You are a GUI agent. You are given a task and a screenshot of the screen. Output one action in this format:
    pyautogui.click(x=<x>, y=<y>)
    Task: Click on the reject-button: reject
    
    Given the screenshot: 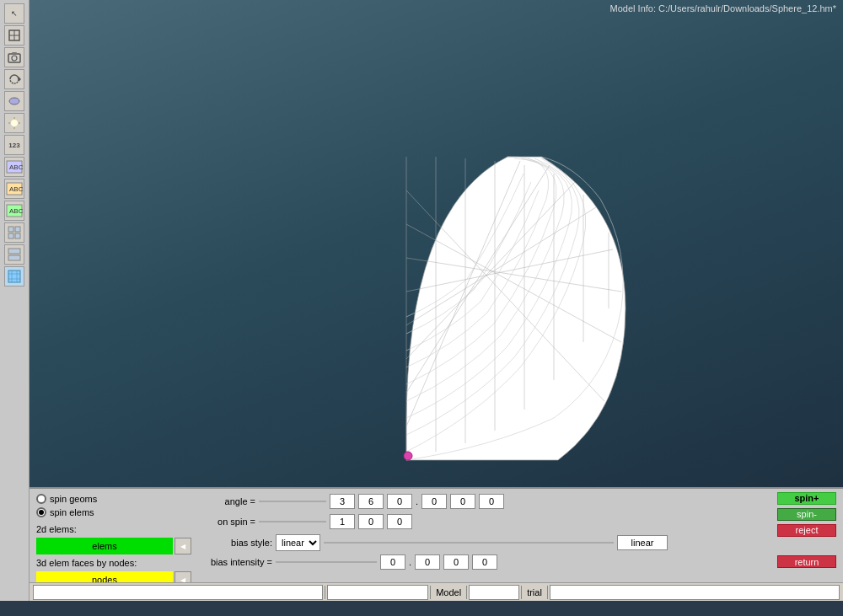 What is the action you would take?
    pyautogui.click(x=807, y=531)
    